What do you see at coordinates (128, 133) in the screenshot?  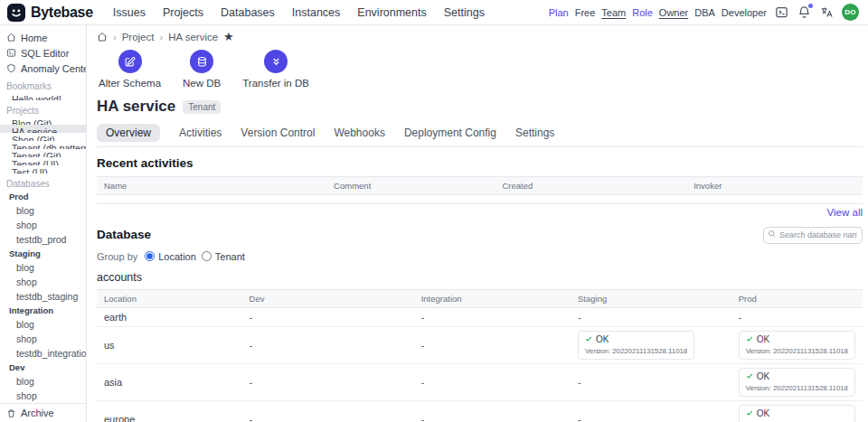 I see `tab-overview: Overview` at bounding box center [128, 133].